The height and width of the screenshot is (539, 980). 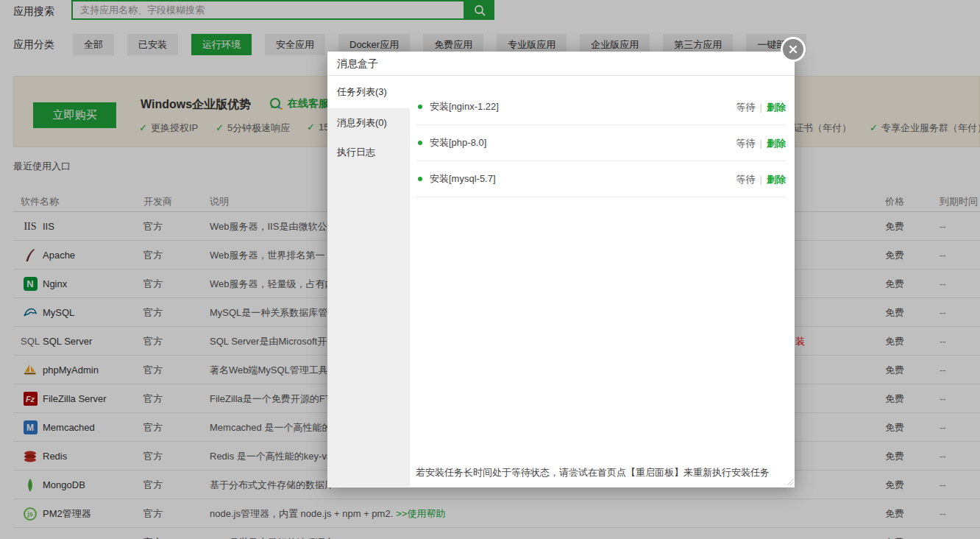 I want to click on modal-close-button, so click(x=793, y=49).